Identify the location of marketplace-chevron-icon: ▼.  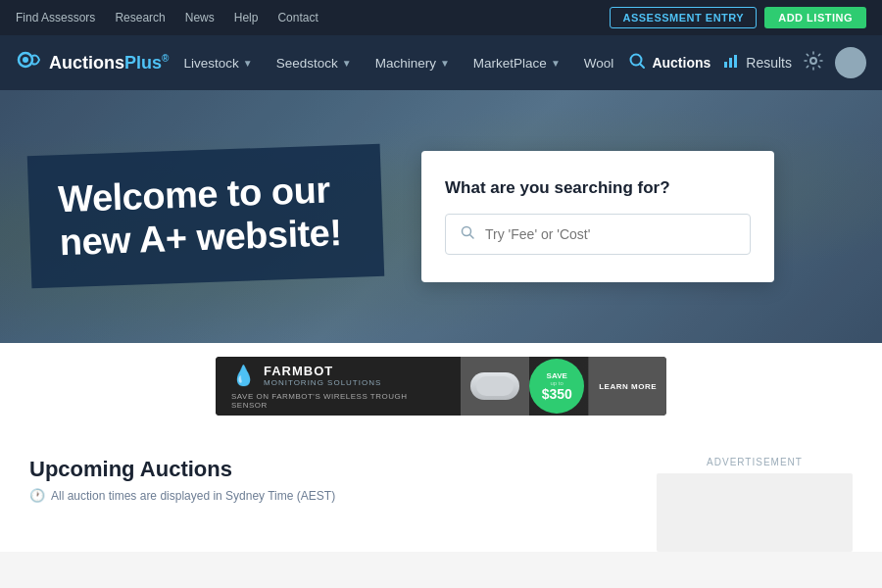
(556, 63).